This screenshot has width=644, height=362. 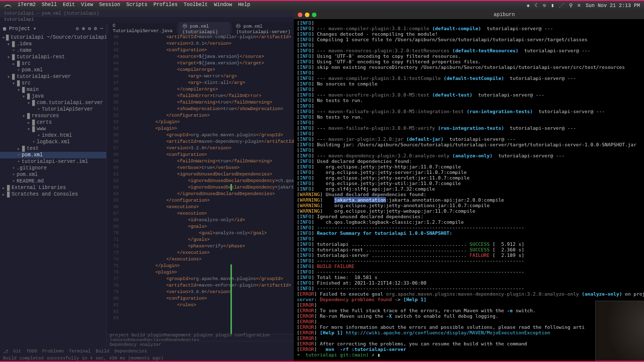 What do you see at coordinates (536, 6) in the screenshot?
I see `crescent-icon: ☾` at bounding box center [536, 6].